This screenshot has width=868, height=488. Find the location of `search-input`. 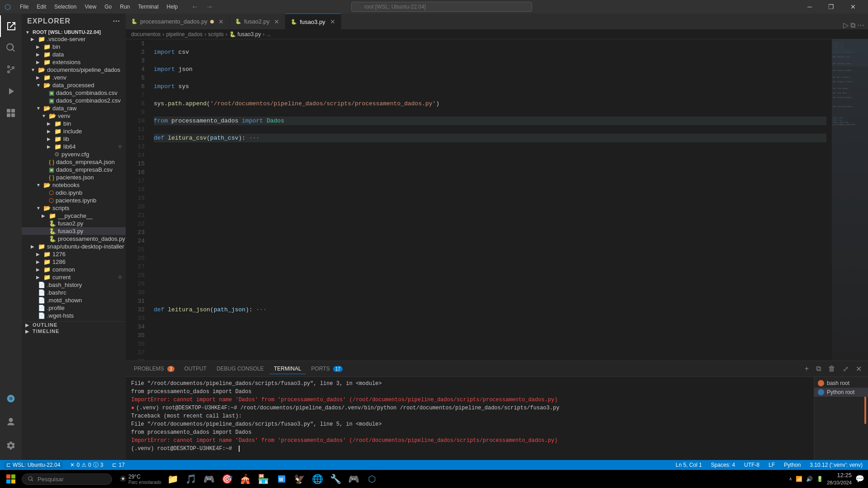

search-input is located at coordinates (442, 7).